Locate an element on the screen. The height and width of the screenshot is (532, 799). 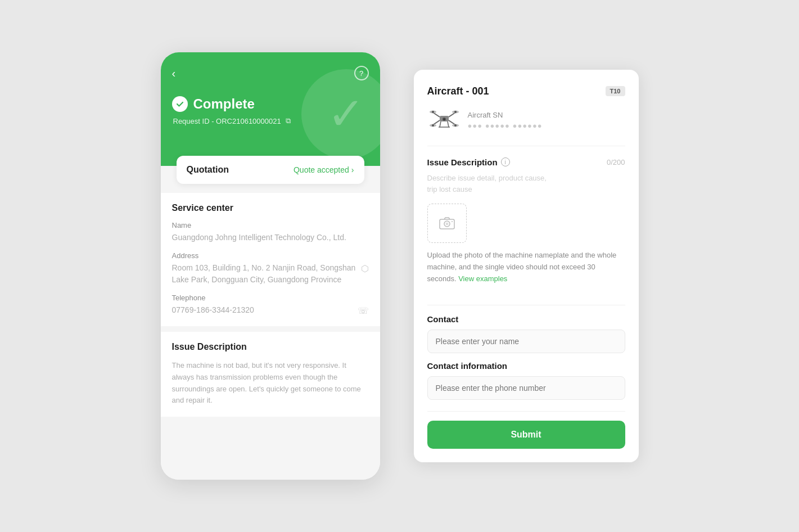
quotation-label: Quotation is located at coordinates (208, 170).